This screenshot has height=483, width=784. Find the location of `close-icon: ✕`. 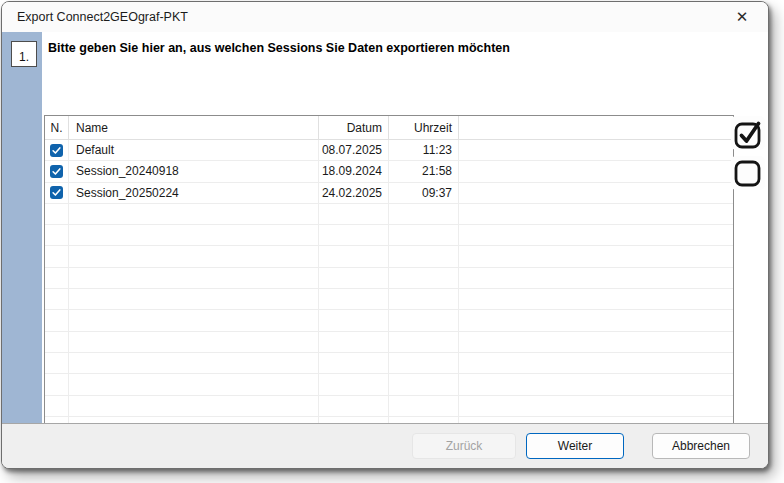

close-icon: ✕ is located at coordinates (742, 16).